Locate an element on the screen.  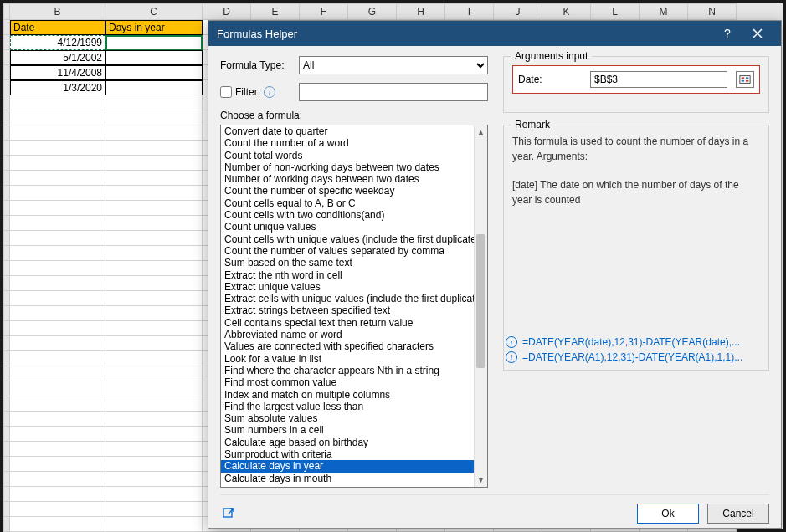
formula-list-item: Number of non-working days between two d… is located at coordinates (347, 167).